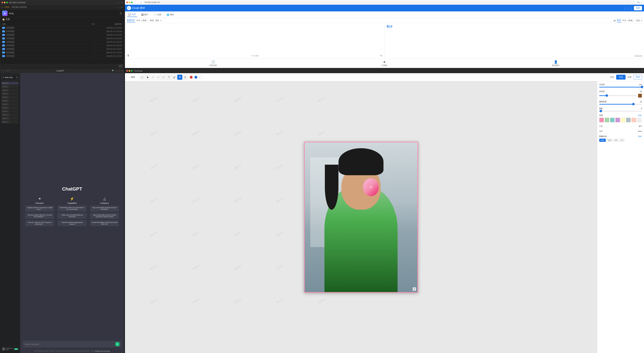 This screenshot has width=644, height=353. What do you see at coordinates (620, 111) in the screenshot?
I see `ie-shadow-track` at bounding box center [620, 111].